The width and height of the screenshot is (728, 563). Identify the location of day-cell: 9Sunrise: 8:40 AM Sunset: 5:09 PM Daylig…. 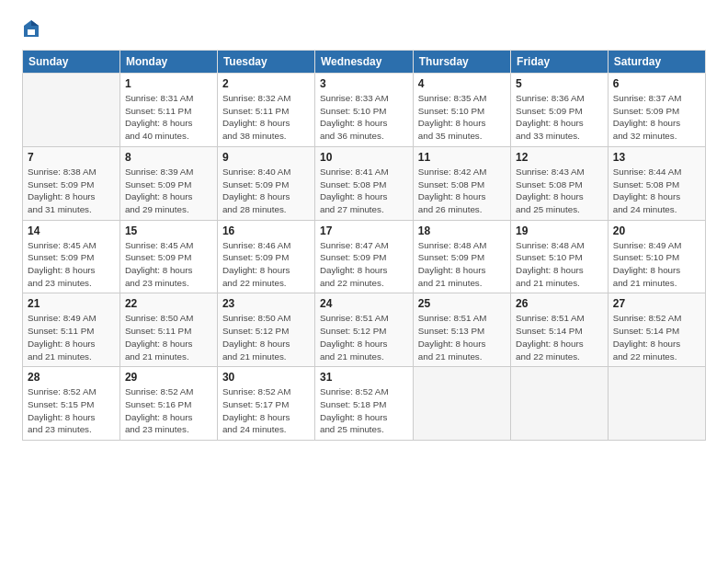
(266, 183).